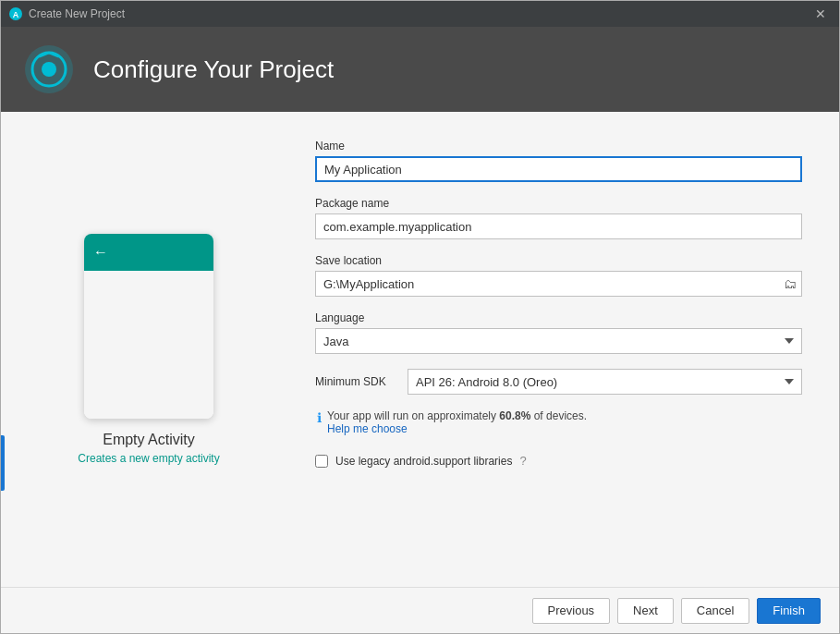  I want to click on cancel-button: Cancel, so click(715, 611).